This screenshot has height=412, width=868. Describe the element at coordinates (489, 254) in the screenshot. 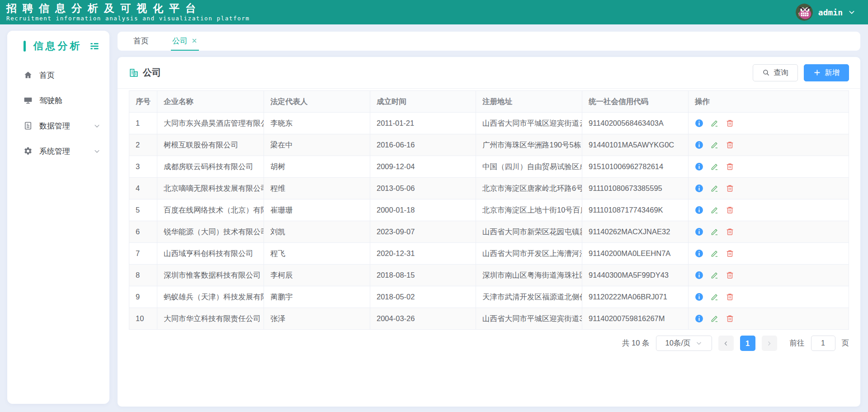

I see `table-row: 7山西域亨科创科技有限公司程飞2020-12-31山西省大同市开发区上海漕河泾……` at that location.